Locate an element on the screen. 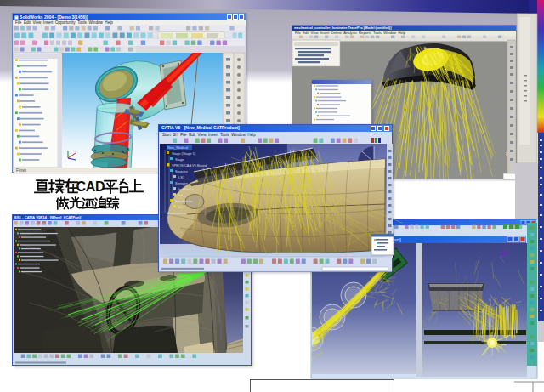 This screenshot has height=392, width=544. svg-text: Simulations is located at coordinates (184, 201).